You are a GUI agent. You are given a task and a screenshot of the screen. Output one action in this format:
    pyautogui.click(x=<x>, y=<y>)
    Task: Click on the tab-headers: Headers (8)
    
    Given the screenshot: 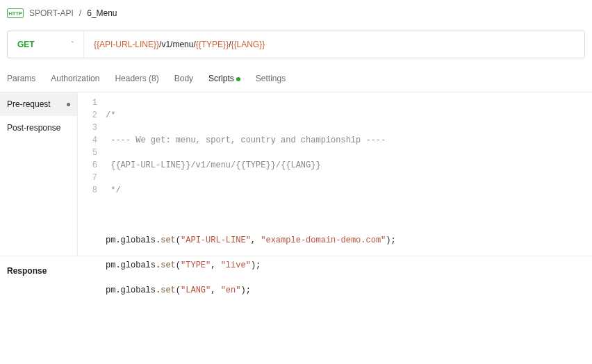 What is the action you would take?
    pyautogui.click(x=136, y=78)
    